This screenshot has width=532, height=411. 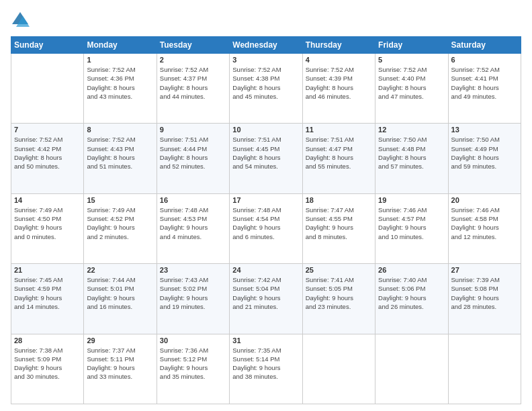 What do you see at coordinates (412, 299) in the screenshot?
I see `calendar-cell: 26Sunrise: 7:40 AM Sunset: 5:06 PM Dayli…` at bounding box center [412, 299].